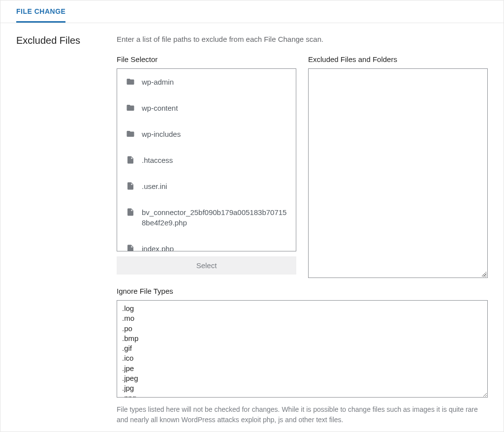 The width and height of the screenshot is (504, 432). I want to click on list-item: index.php, so click(207, 243).